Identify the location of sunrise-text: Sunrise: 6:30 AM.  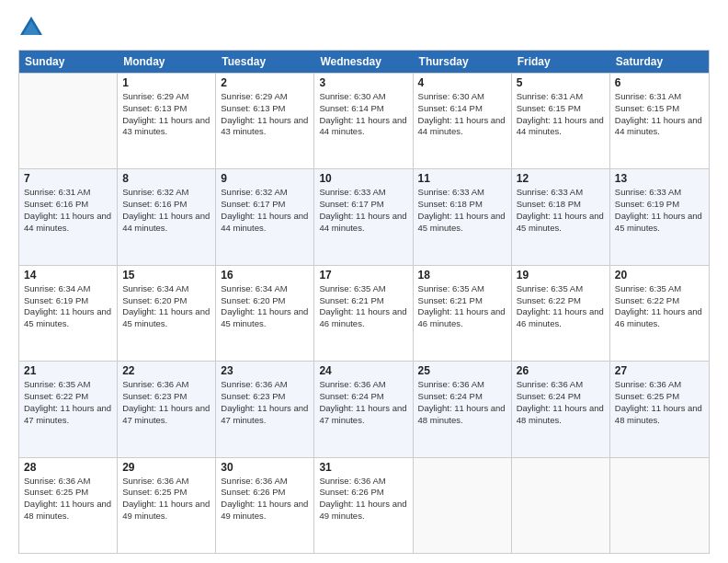
(462, 98).